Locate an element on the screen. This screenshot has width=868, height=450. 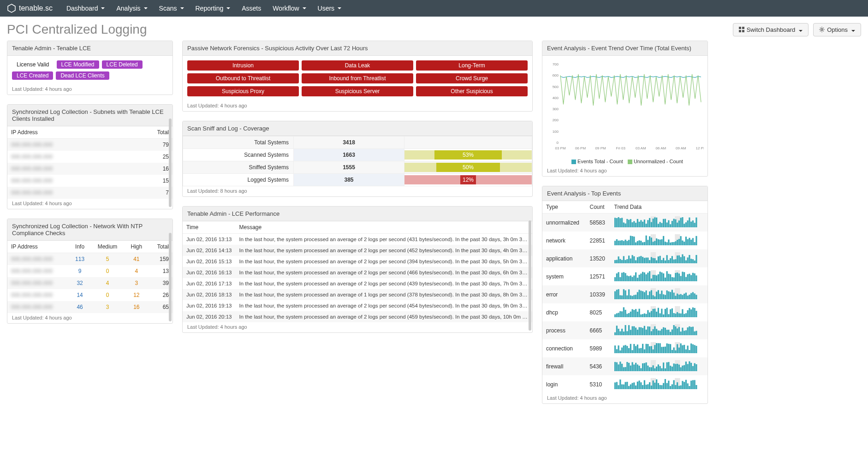
nav-analysis: Analysis is located at coordinates (132, 8).